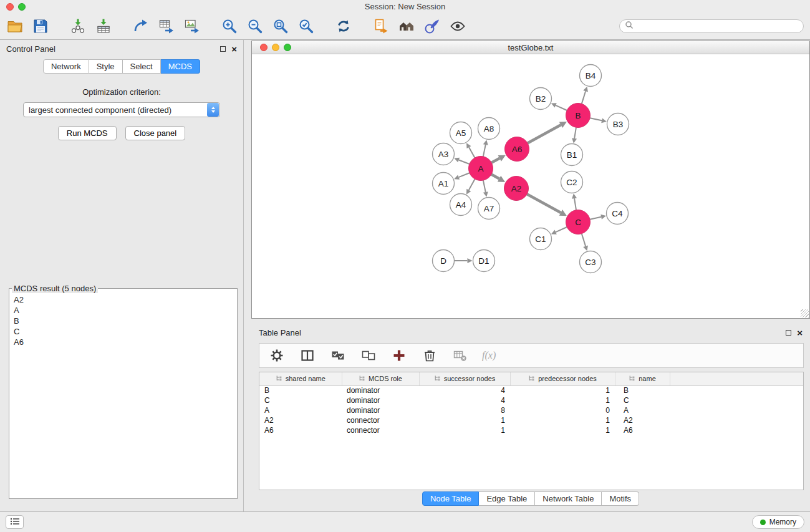 Image resolution: width=810 pixels, height=532 pixels. Describe the element at coordinates (531, 390) in the screenshot. I see `table-row: Bdominator41B` at that location.